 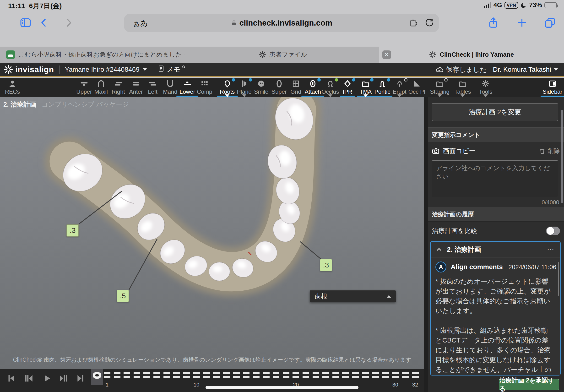 What do you see at coordinates (495, 325) in the screenshot?
I see `align-comments-text: * 抜歯のためオーバージェットに影響が出ております。ご確認の上、変更が必要な場合…` at bounding box center [495, 325].